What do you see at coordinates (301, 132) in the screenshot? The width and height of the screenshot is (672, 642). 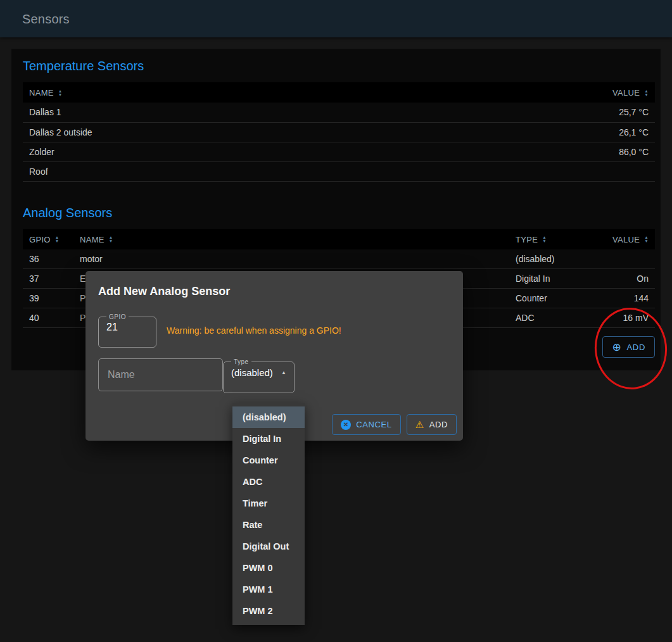 I see `table-cell: Dallas 2 outside` at bounding box center [301, 132].